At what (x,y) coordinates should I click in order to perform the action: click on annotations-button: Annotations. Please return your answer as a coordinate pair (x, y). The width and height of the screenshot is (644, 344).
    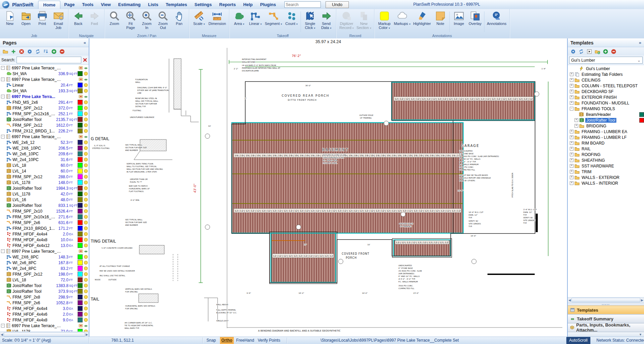
    Looking at the image, I should click on (497, 18).